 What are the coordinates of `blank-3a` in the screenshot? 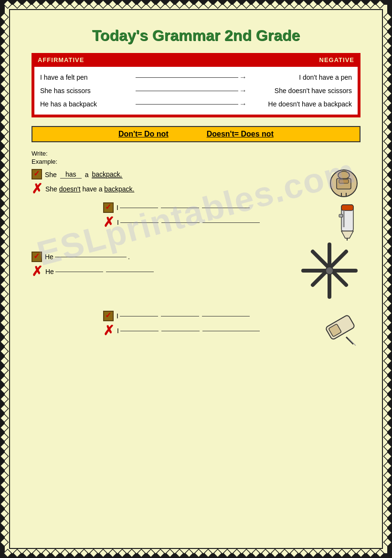 It's located at (139, 316).